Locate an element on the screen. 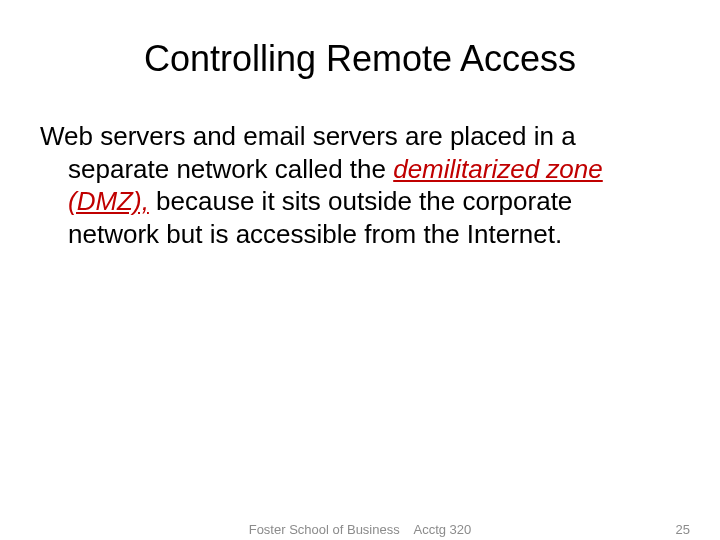  footer-course: Acctg 320 is located at coordinates (442, 530).